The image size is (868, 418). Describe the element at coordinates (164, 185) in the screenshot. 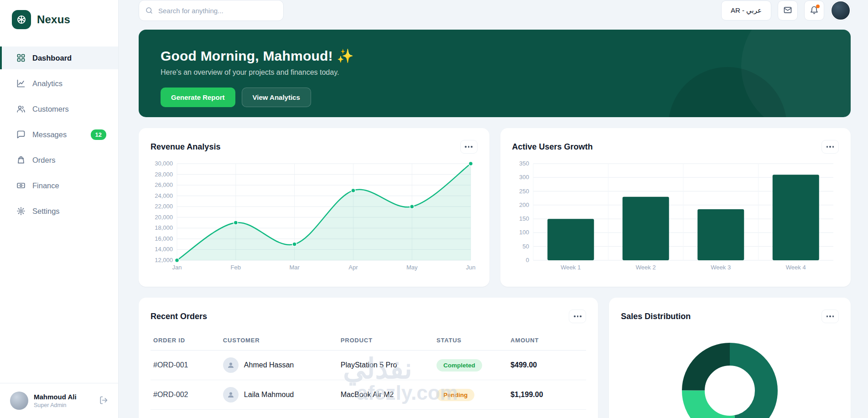

I see `svg-text: 26,000` at that location.